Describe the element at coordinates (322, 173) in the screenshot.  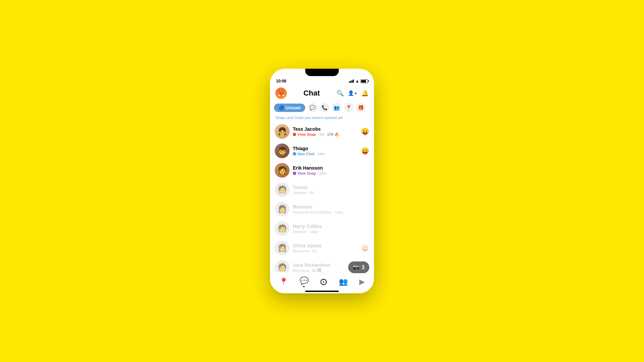
I see `time-erik: · 22m` at that location.